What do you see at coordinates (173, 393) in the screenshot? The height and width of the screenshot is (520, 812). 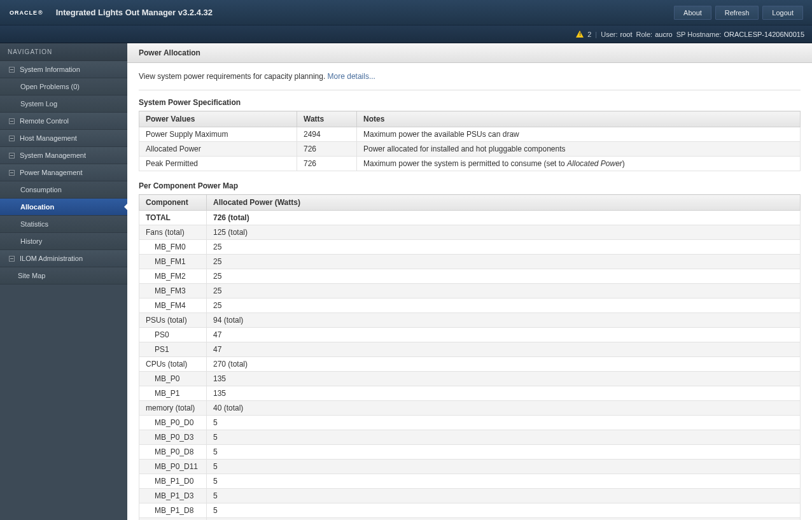 I see `cell-component: MB_P1` at bounding box center [173, 393].